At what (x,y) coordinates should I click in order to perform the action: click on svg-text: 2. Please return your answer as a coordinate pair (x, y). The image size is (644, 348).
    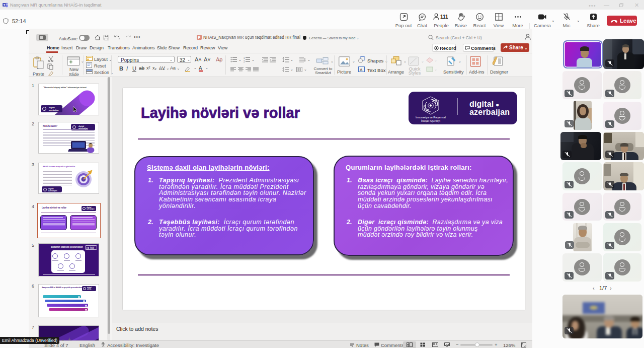
    Looking at the image, I should click on (245, 61).